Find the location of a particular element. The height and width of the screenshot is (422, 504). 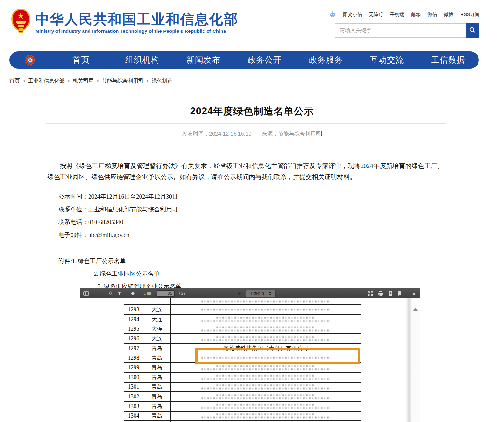

page-count: / 37 is located at coordinates (182, 293).